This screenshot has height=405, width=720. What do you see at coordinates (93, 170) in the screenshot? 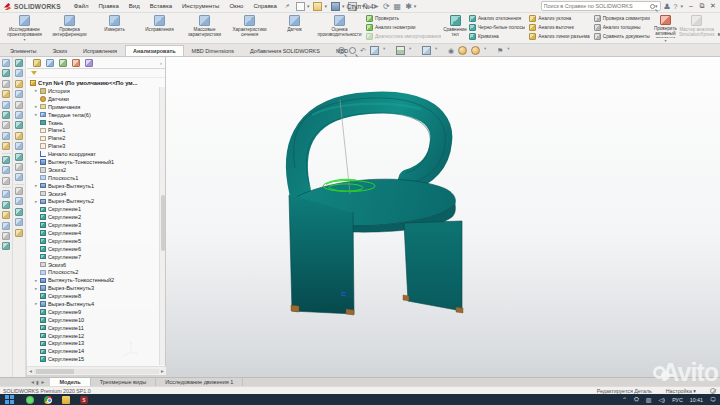
I see `tree-item: ▸ Эскиз2` at bounding box center [93, 170].